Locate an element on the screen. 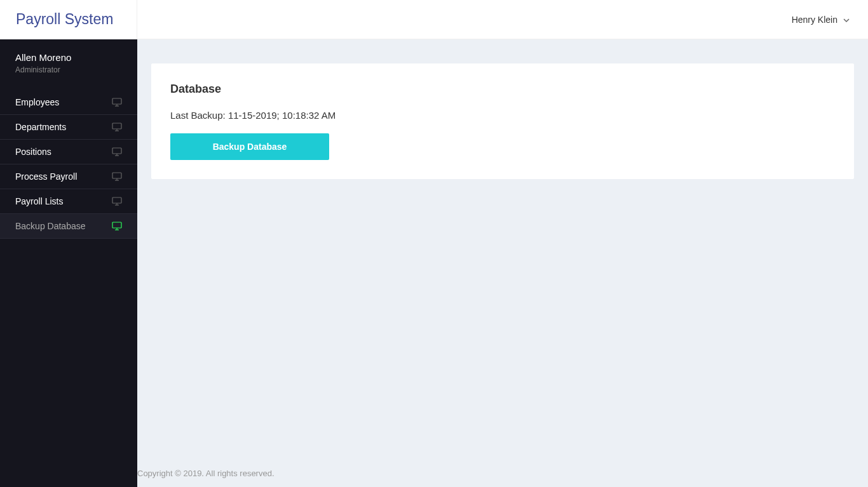 The image size is (868, 487). user-dropdown: Henry Klein is located at coordinates (821, 20).